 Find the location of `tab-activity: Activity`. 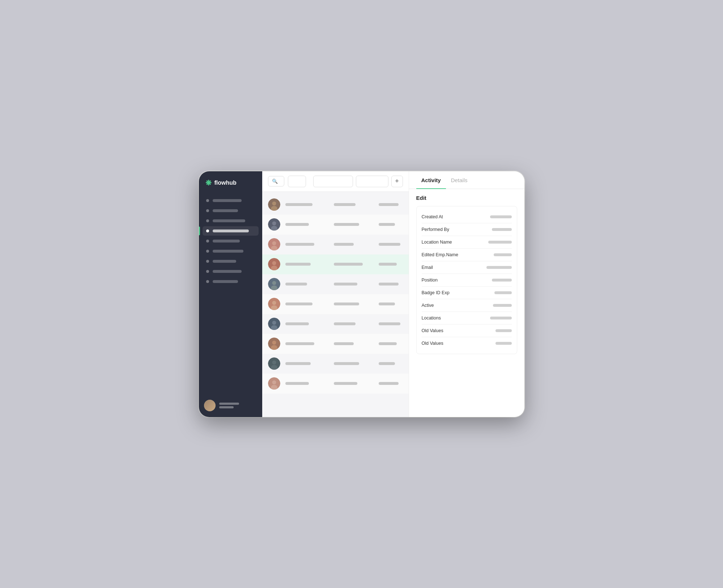

tab-activity: Activity is located at coordinates (431, 180).